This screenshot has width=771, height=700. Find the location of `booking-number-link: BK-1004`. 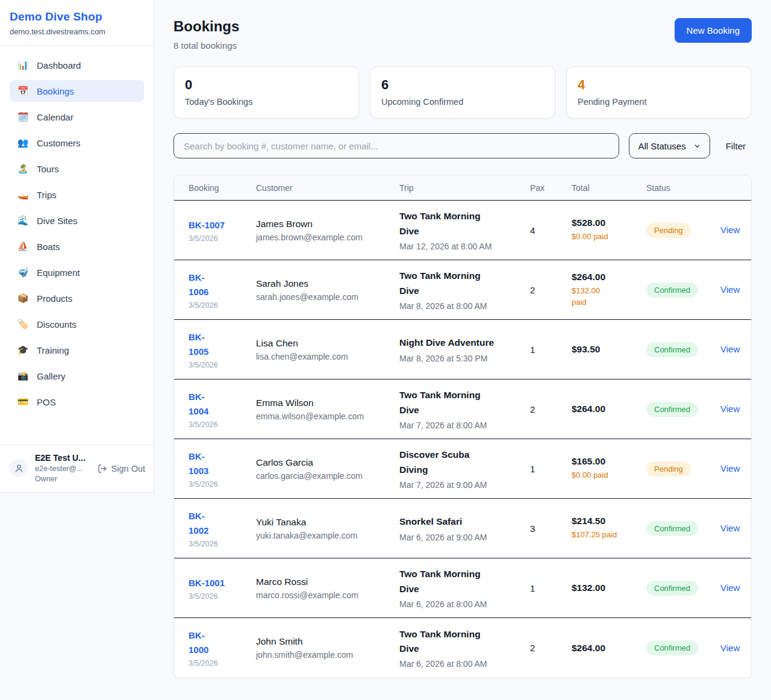

booking-number-link: BK-1004 is located at coordinates (222, 404).